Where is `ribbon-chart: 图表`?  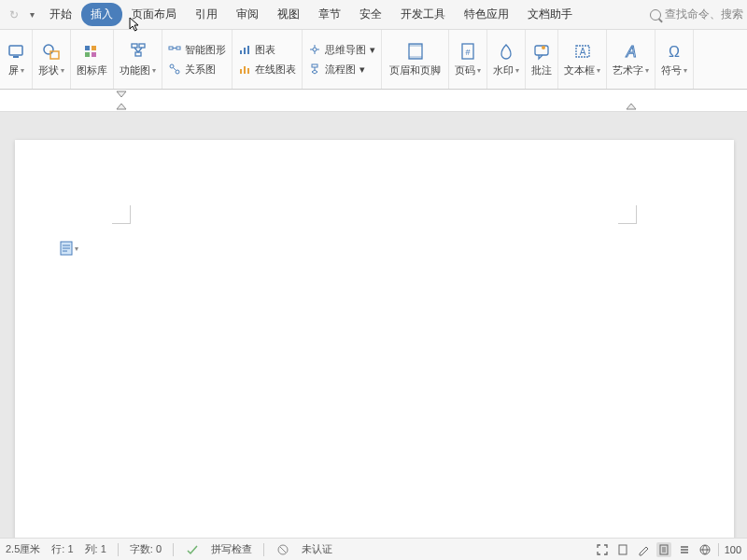 ribbon-chart: 图表 is located at coordinates (267, 50).